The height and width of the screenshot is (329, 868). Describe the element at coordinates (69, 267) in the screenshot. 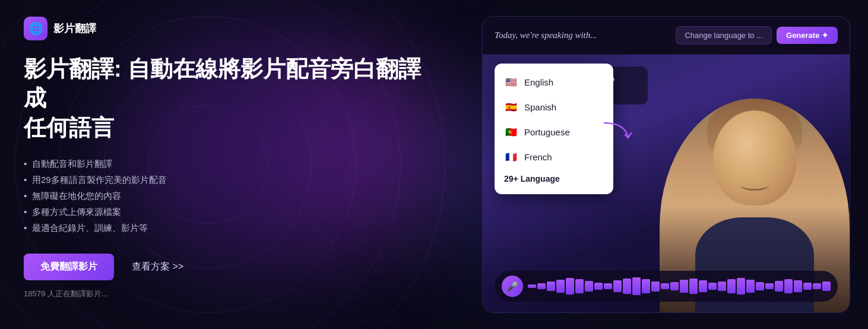

I see `free-translate-button: 免費翻譯影片` at that location.